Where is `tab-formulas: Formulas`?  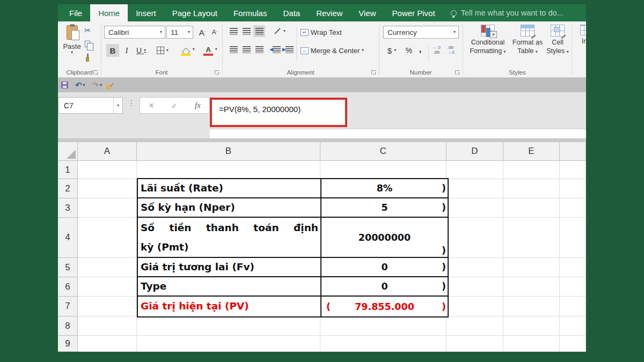
tab-formulas: Formulas is located at coordinates (250, 13).